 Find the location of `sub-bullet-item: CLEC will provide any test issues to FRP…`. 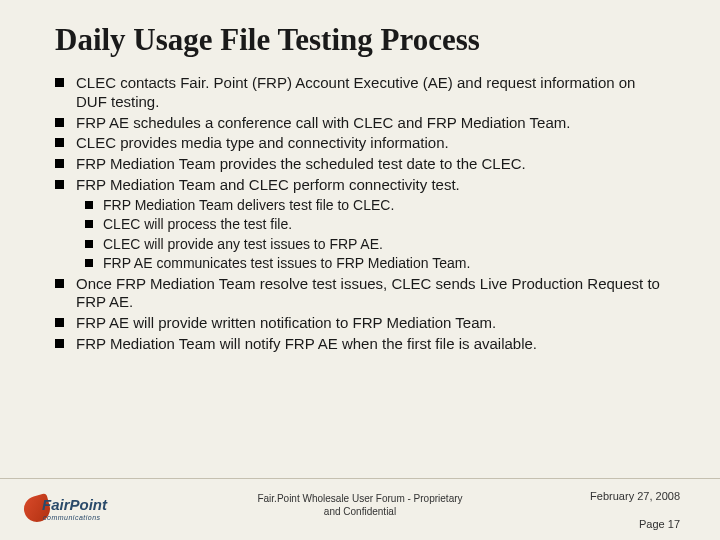

sub-bullet-item: CLEC will provide any test issues to FRP… is located at coordinates (375, 245).